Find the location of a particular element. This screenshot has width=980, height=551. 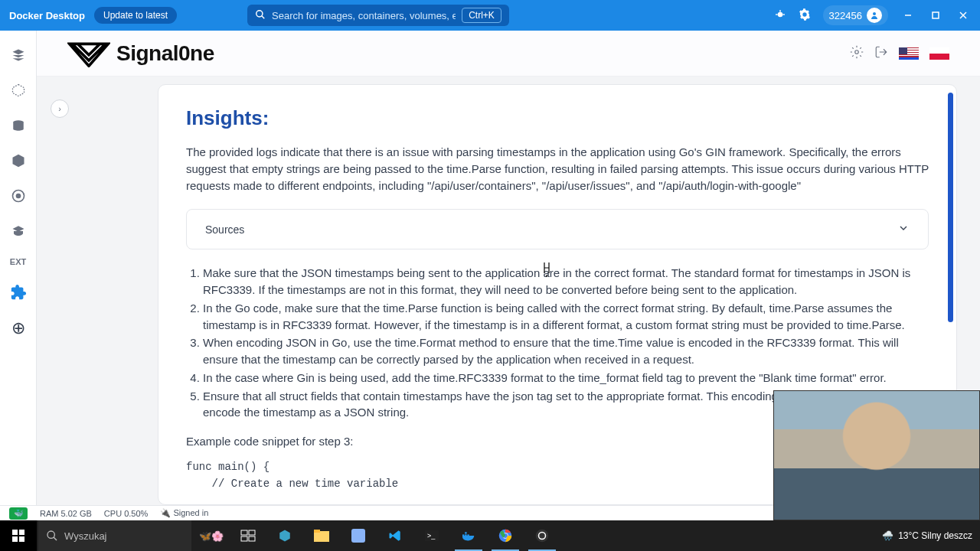

scrollbar is located at coordinates (951, 207).